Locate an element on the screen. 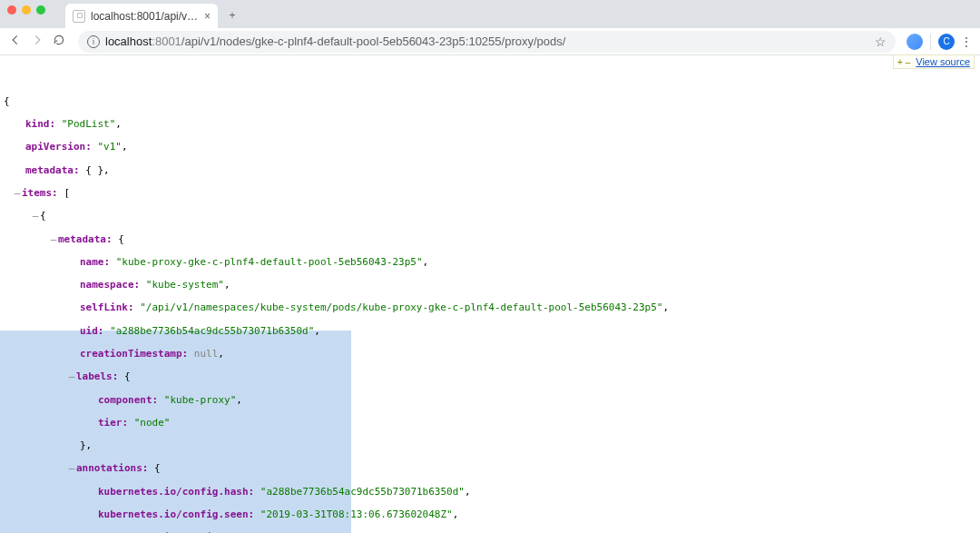 The image size is (980, 533). tab-favicon is located at coordinates (79, 16).